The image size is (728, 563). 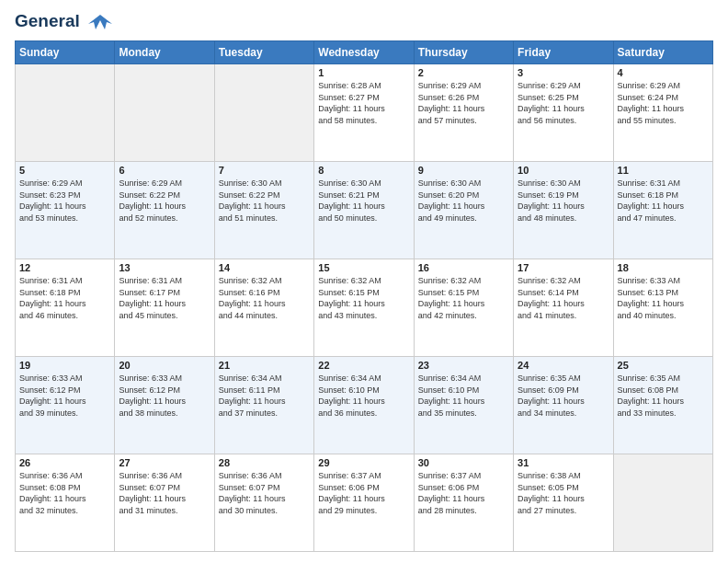 I want to click on calendar-dow-sunday: Sunday, so click(x=65, y=53).